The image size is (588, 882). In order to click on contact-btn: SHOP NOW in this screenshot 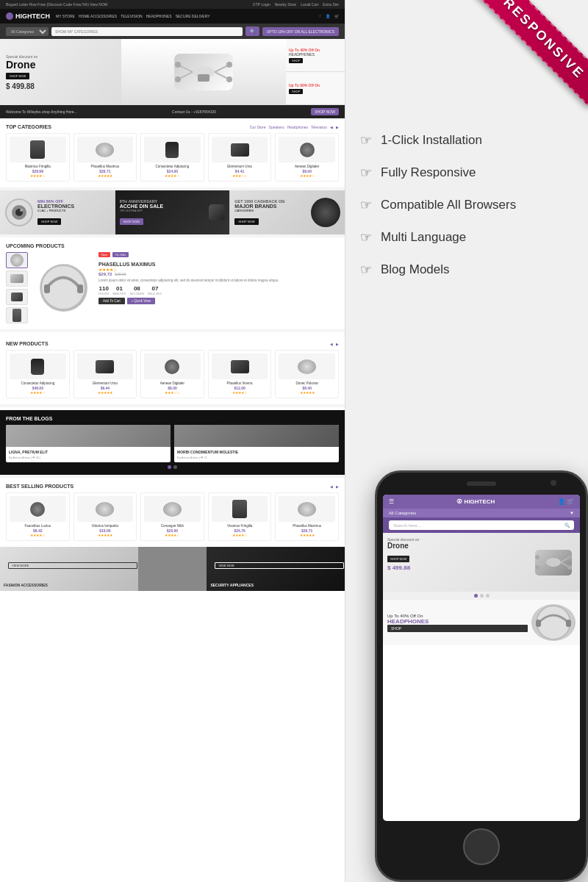, I will do `click(325, 112)`.